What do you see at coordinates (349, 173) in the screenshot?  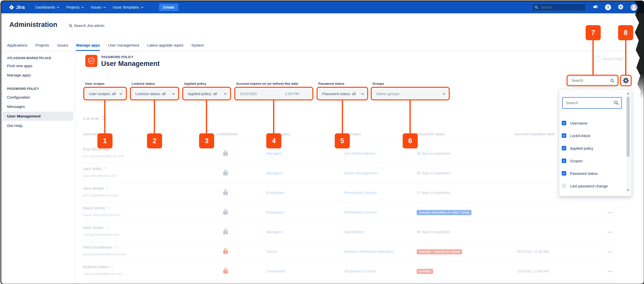 I see `table-row: Jack Wittin jack.wittin@email.com Manage…` at bounding box center [349, 173].